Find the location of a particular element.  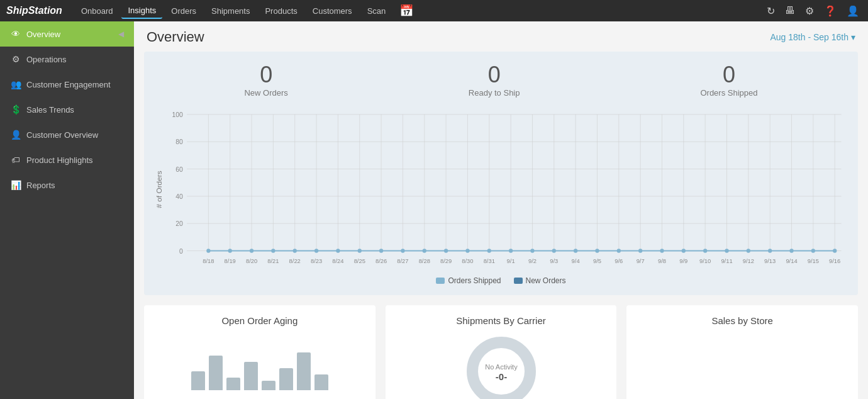

svg-text: 0 is located at coordinates (181, 251).